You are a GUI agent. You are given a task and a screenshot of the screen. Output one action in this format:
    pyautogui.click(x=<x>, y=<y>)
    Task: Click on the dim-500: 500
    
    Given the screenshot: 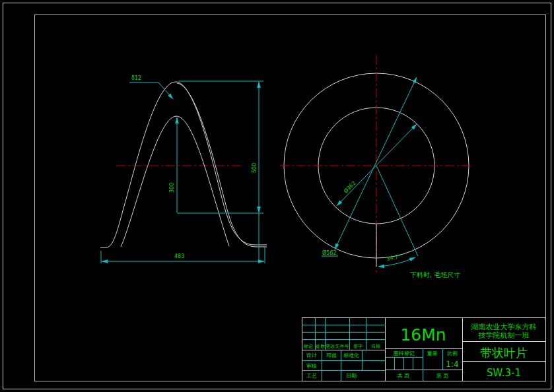 What is the action you would take?
    pyautogui.click(x=221, y=170)
    